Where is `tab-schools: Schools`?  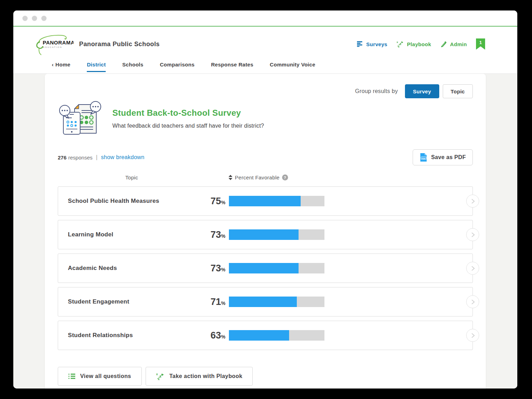 tab-schools: Schools is located at coordinates (133, 66).